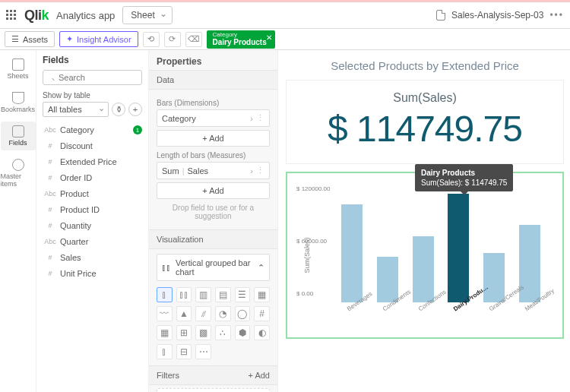 The width and height of the screenshot is (570, 392). Describe the element at coordinates (18, 98) in the screenshot. I see `bookmark-icon` at that location.